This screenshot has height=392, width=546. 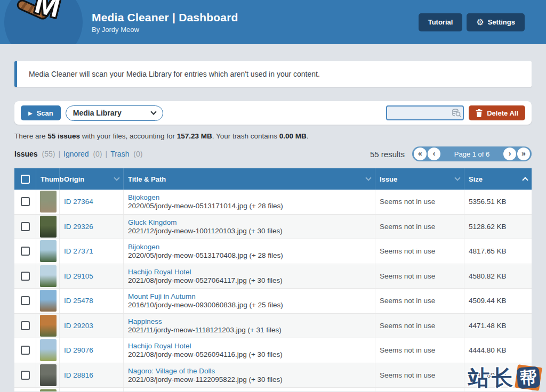 I want to click on origin-link: ID 29326, so click(x=79, y=227).